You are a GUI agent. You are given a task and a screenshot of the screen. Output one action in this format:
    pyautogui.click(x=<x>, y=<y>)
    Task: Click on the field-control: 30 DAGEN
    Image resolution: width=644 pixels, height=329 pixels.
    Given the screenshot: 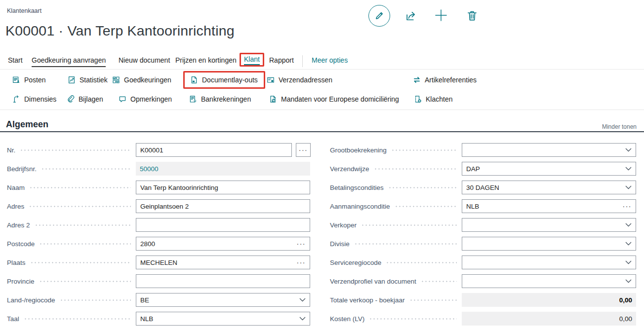 What is the action you would take?
    pyautogui.click(x=549, y=187)
    